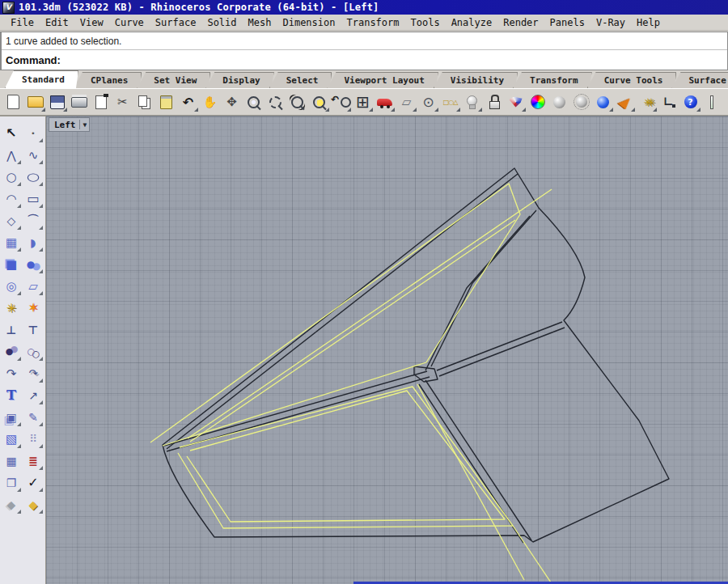  I want to click on tool-circle-icon, so click(11, 176).